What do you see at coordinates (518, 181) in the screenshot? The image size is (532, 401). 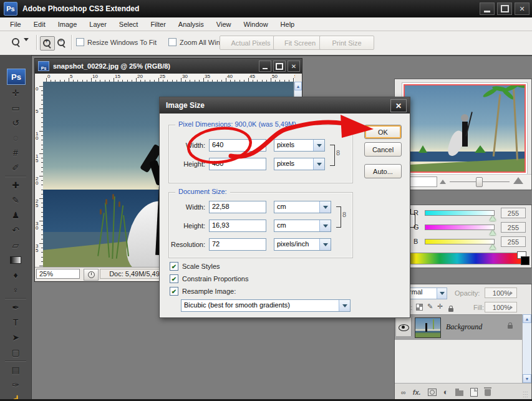 I see `zoom-in-mountain-icon` at bounding box center [518, 181].